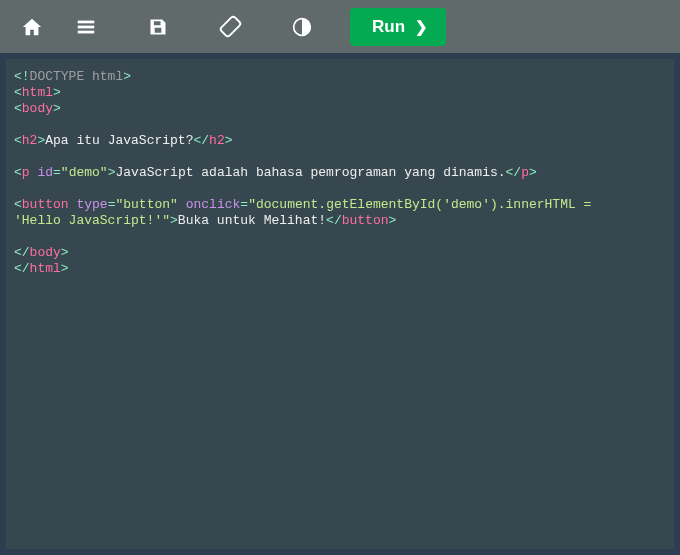  What do you see at coordinates (230, 27) in the screenshot?
I see `rotate-button` at bounding box center [230, 27].